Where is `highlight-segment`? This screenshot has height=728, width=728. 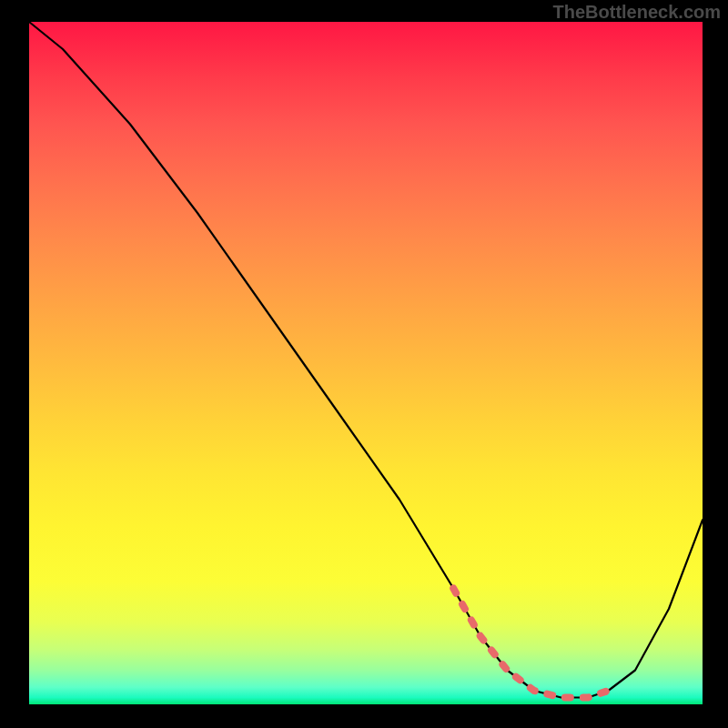
highlight-segment is located at coordinates (531, 643).